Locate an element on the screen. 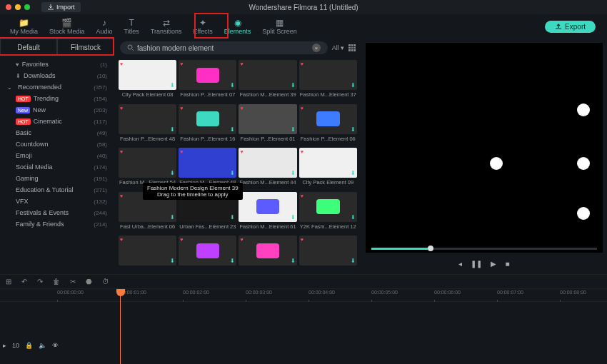  nav-my-media: 📁My Media is located at coordinates (24, 26).